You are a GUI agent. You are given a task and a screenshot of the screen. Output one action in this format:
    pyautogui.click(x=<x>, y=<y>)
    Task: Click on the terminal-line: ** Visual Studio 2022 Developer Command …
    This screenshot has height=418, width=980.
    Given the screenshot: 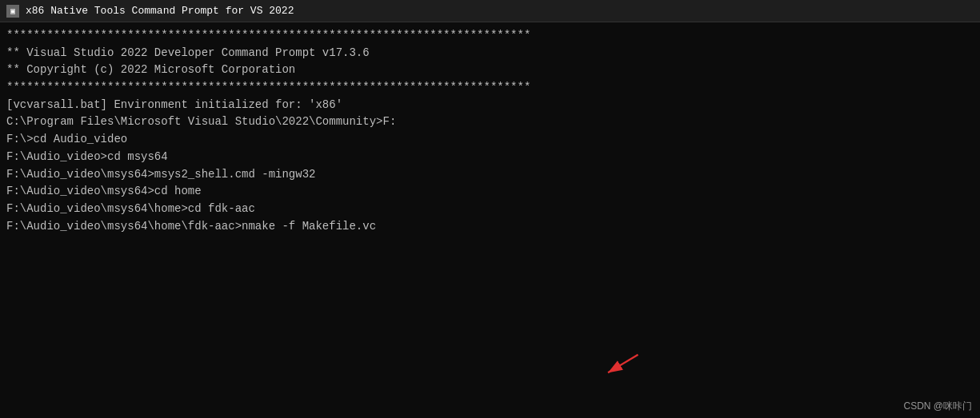 What is the action you would take?
    pyautogui.click(x=490, y=54)
    